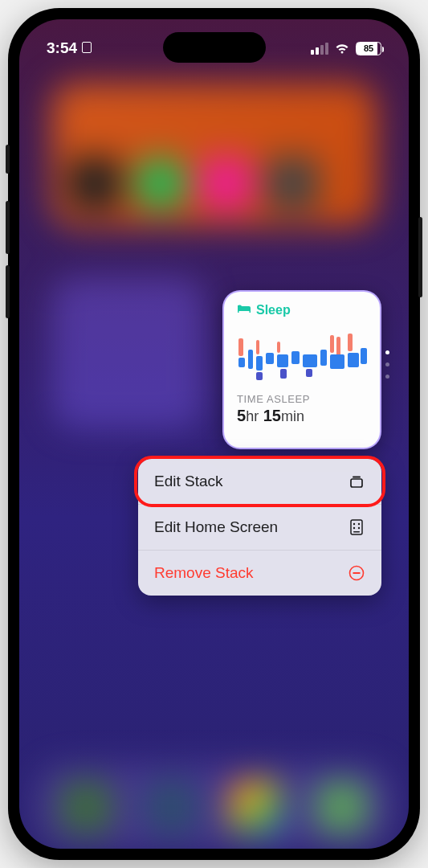 This screenshot has width=428, height=868. Describe the element at coordinates (260, 527) in the screenshot. I see `edit-home-screen-button: Edit Home Screen` at that location.